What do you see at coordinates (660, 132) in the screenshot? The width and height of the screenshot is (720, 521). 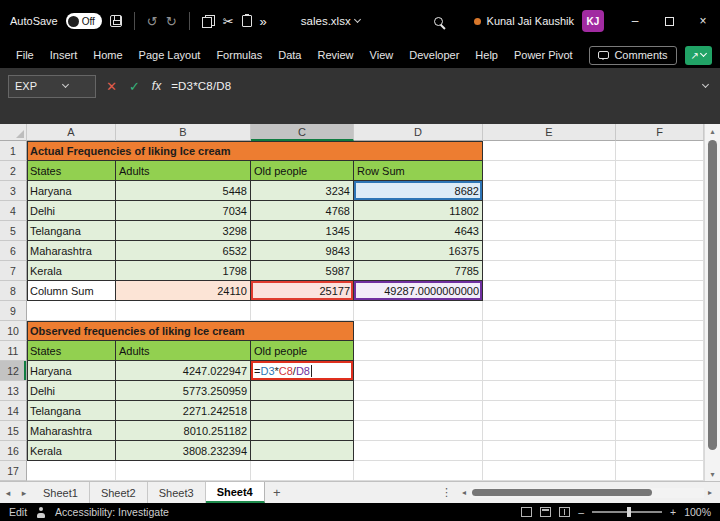 I see `column-header-F: F` at bounding box center [660, 132].